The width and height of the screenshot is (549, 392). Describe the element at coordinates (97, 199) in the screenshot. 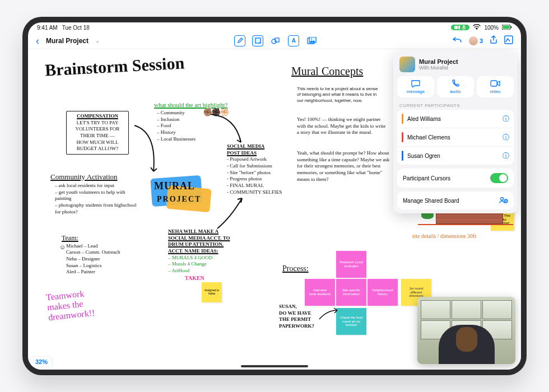

I see `activation-body: – ask local residents for input – get yo…` at that location.